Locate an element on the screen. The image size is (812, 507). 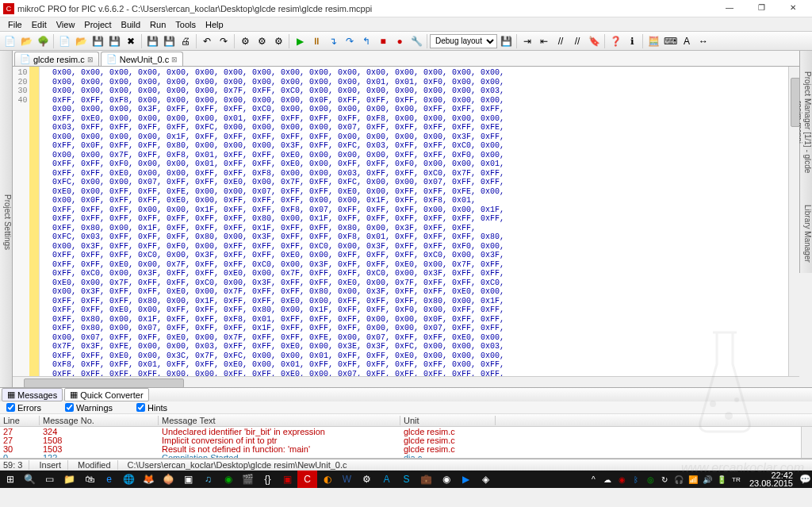
reader-icon: ▣ is located at coordinates (287, 479).